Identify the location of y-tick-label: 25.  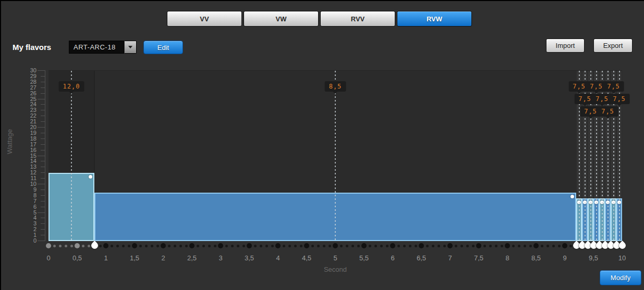
(29, 99).